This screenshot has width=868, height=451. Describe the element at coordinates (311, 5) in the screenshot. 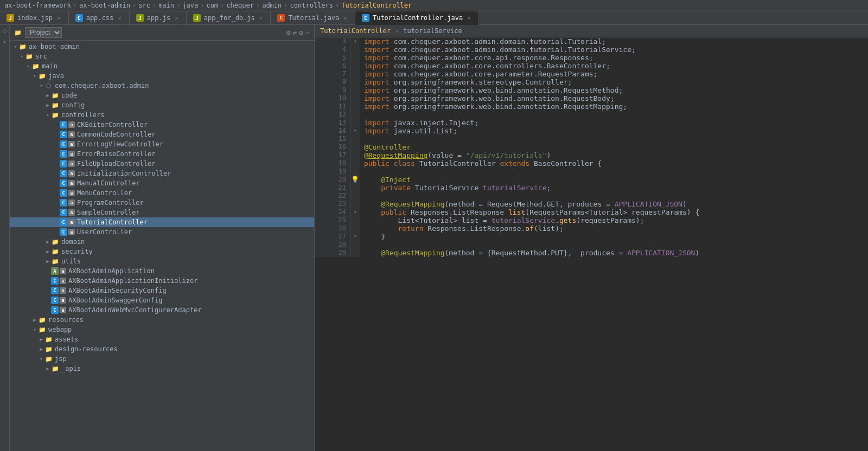

I see `breadcrumb-item: controllers` at that location.